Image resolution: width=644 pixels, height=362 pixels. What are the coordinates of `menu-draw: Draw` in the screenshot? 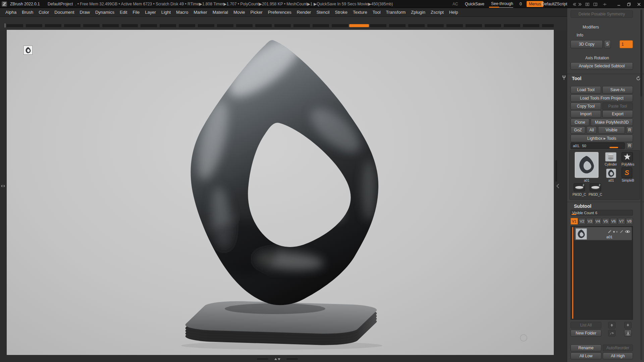 It's located at (85, 12).